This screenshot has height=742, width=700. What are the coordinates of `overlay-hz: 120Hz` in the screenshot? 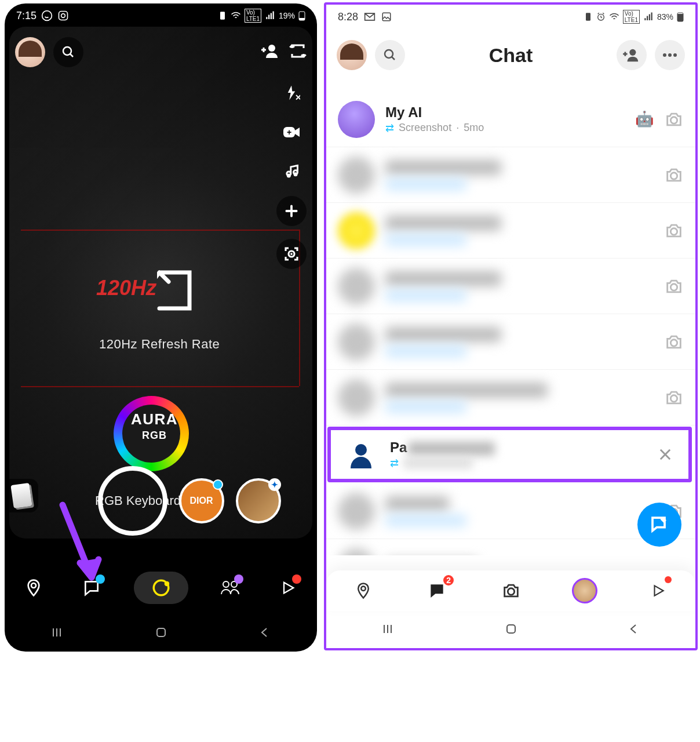 It's located at (126, 288).